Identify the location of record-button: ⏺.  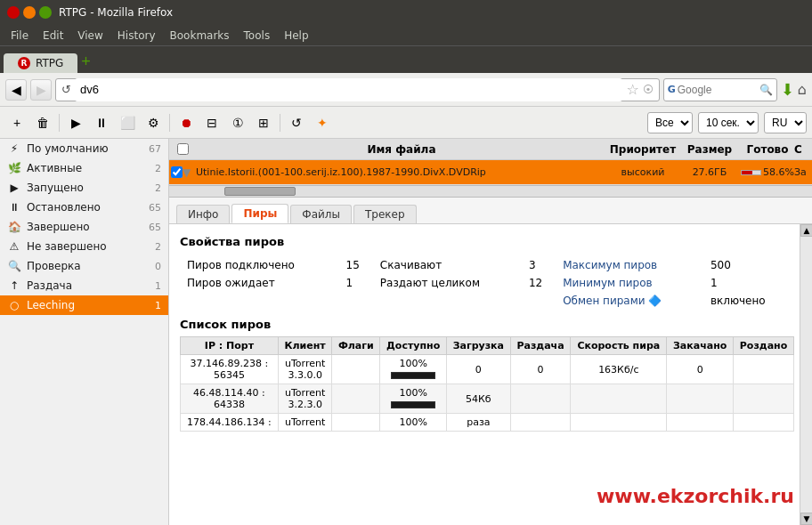
(186, 123).